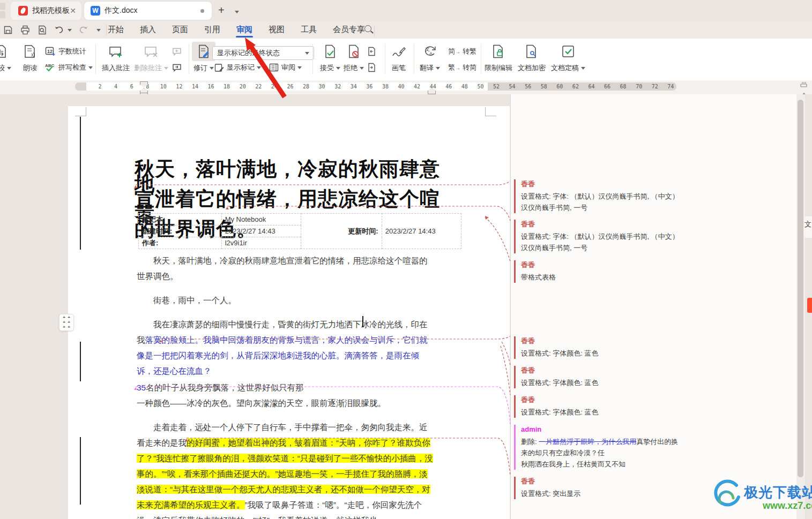 The height and width of the screenshot is (519, 812). I want to click on ink-button: 画笔, so click(399, 57).